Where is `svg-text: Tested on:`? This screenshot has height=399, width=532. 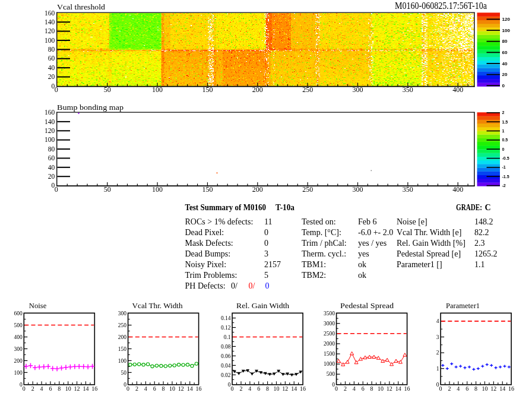 svg-text: Tested on: is located at coordinates (319, 222).